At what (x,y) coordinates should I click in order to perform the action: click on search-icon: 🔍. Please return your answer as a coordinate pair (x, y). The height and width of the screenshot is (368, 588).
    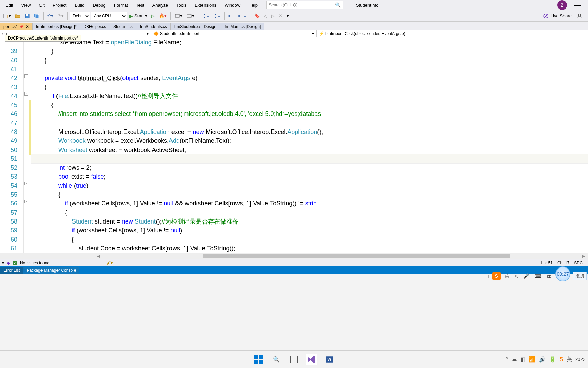
    Looking at the image, I should click on (338, 5).